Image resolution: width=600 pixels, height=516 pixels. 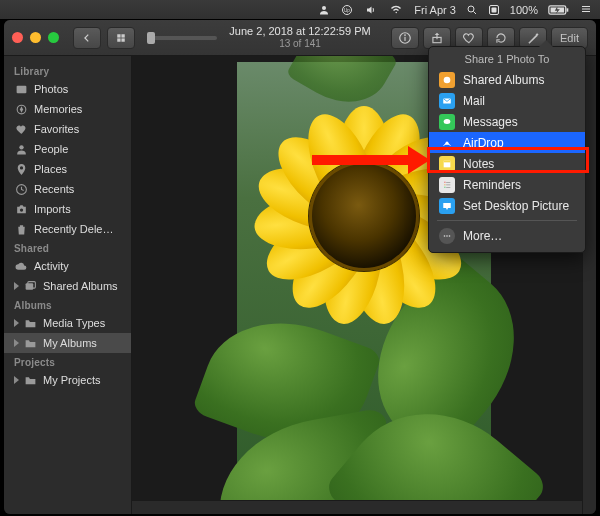 What do you see at coordinates (68, 89) in the screenshot?
I see `sidebar-item-photos: Photos` at bounding box center [68, 89].